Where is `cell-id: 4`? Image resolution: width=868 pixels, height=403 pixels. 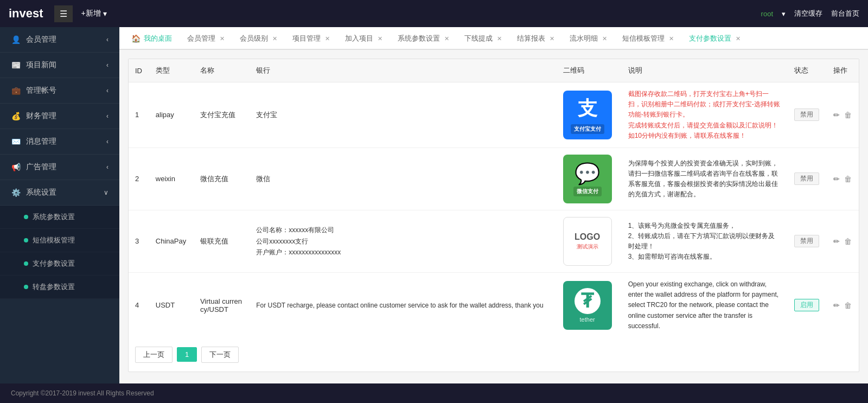
cell-id: 4 is located at coordinates (139, 305).